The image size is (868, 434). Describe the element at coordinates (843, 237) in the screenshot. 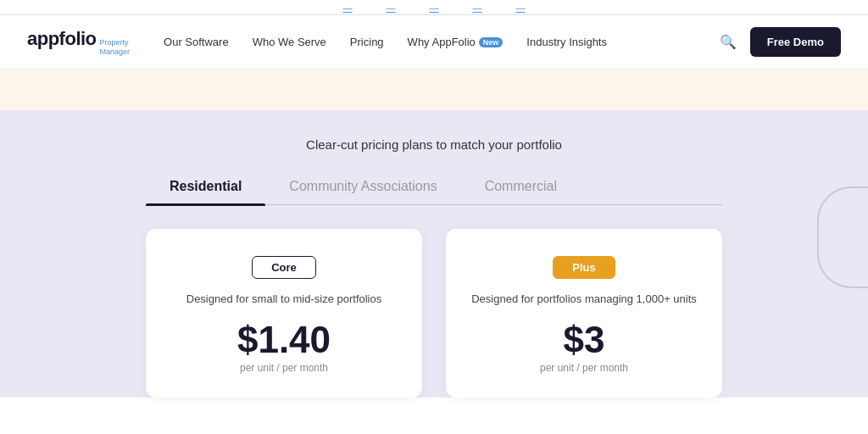

I see `decorative-shape` at that location.